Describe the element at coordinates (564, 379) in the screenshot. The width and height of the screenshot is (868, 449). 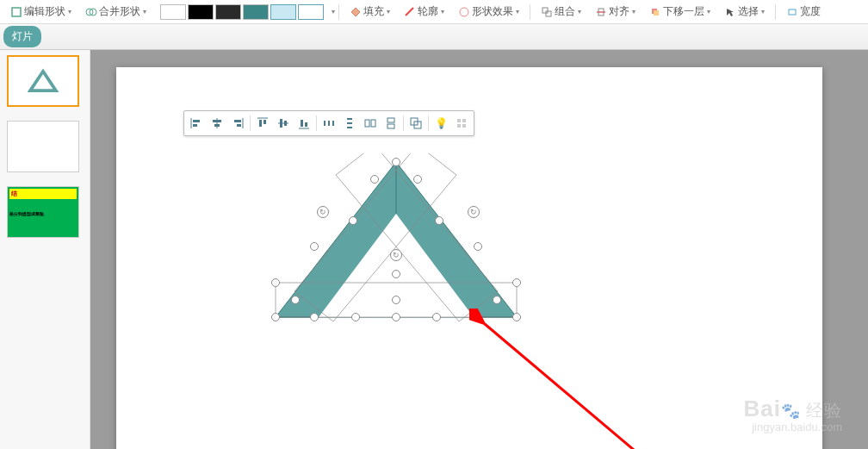
I see `annotation-arrow` at that location.